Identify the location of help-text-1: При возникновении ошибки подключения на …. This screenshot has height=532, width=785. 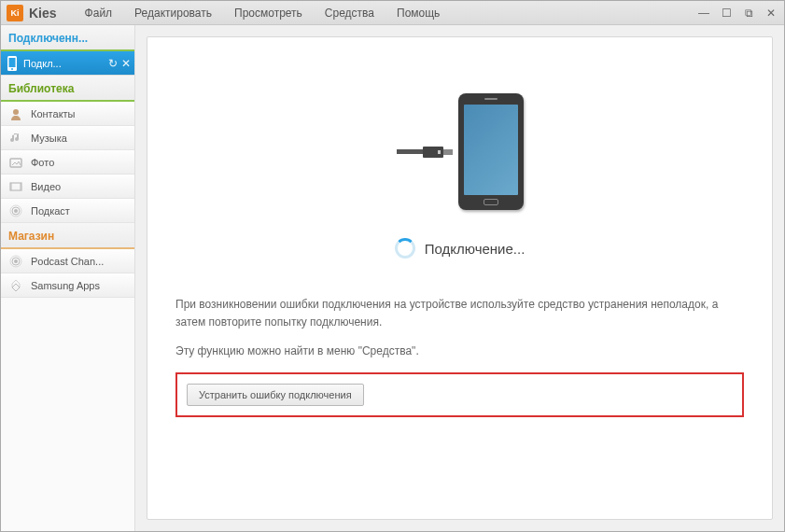
(459, 314).